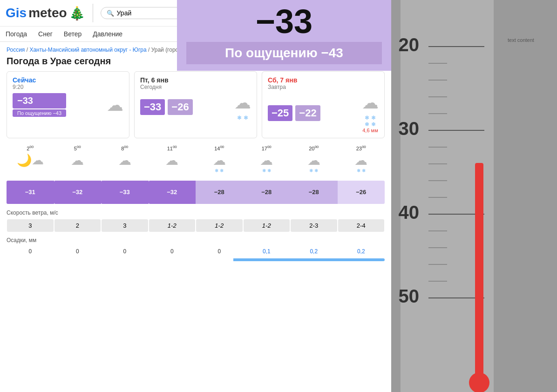  Describe the element at coordinates (314, 225) in the screenshot. I see `wind-6: 2-3` at that location.